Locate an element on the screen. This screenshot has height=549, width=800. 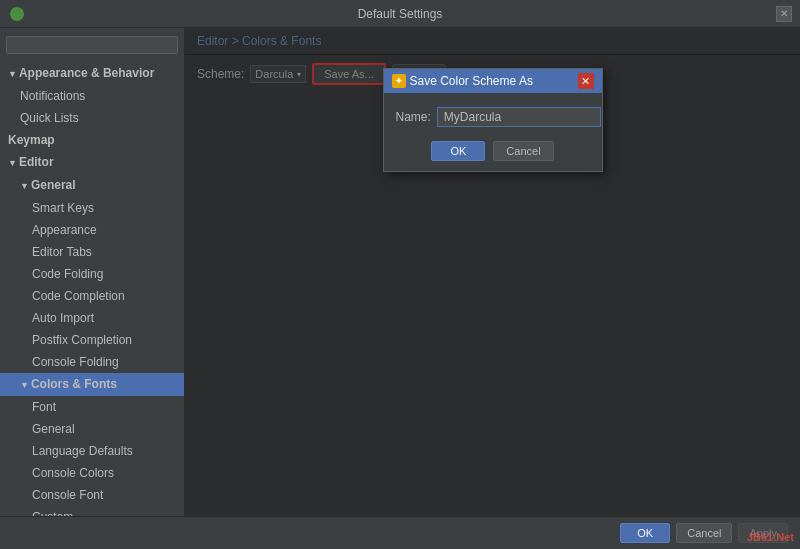
close-button: ✕ is located at coordinates (784, 14).